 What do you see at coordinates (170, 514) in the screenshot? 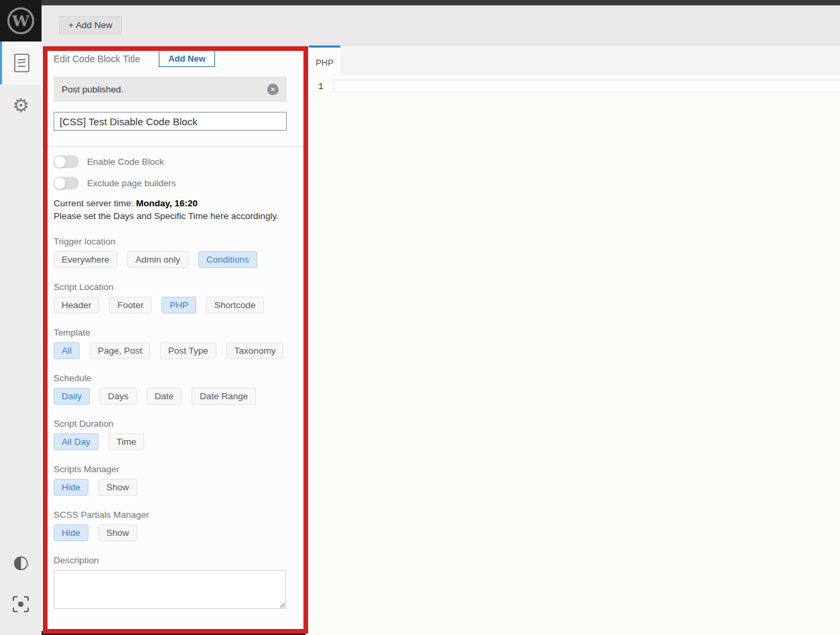
I see `section-label: SCSS Partials Manager` at bounding box center [170, 514].